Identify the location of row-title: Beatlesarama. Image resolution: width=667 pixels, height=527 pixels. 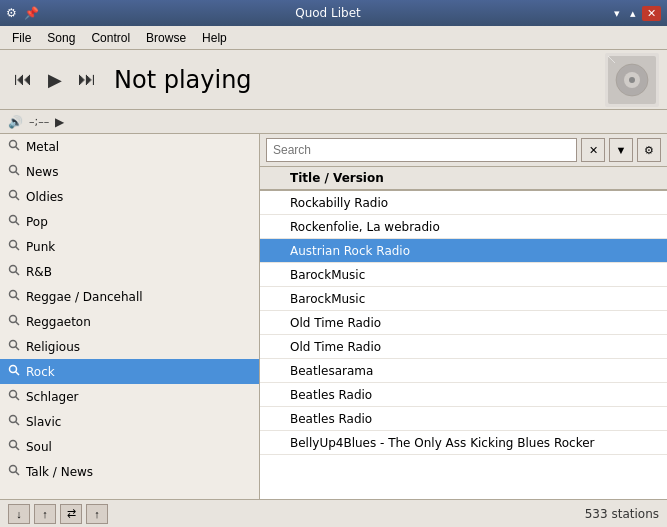
(476, 371).